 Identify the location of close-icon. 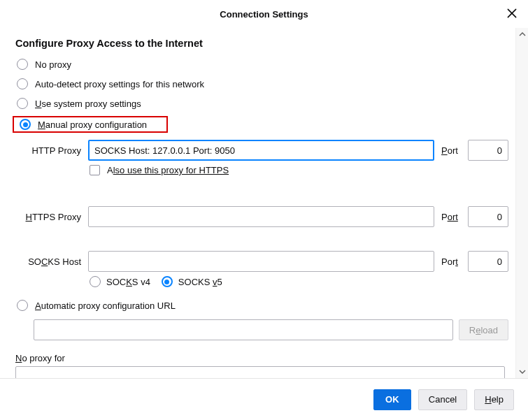
(512, 13).